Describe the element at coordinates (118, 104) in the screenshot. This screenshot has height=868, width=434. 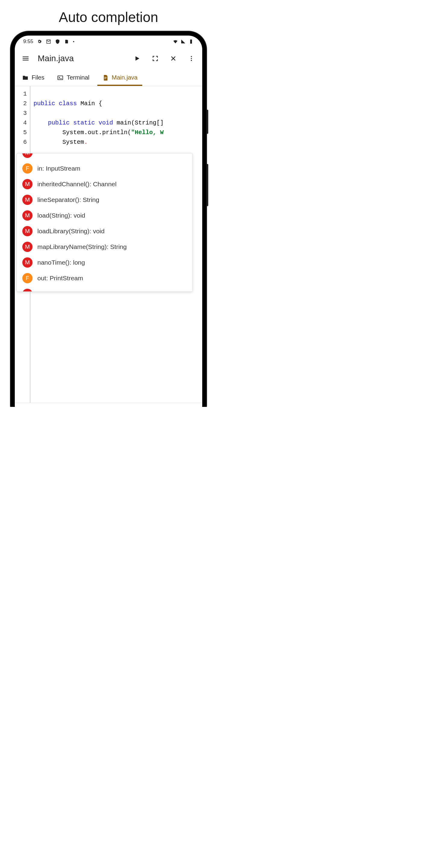
I see `code-line: public class Main {` at that location.